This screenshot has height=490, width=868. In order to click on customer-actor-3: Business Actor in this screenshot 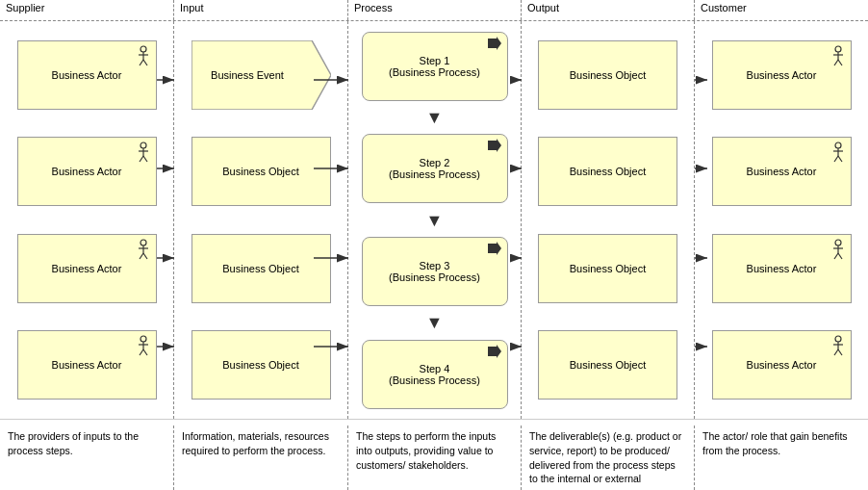, I will do `click(781, 269)`.